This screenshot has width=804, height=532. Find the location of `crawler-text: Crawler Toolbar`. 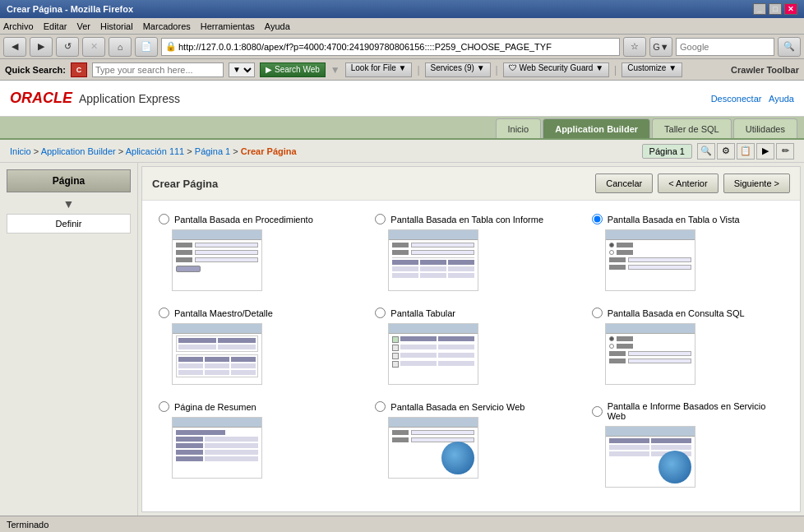

crawler-text: Crawler Toolbar is located at coordinates (765, 70).